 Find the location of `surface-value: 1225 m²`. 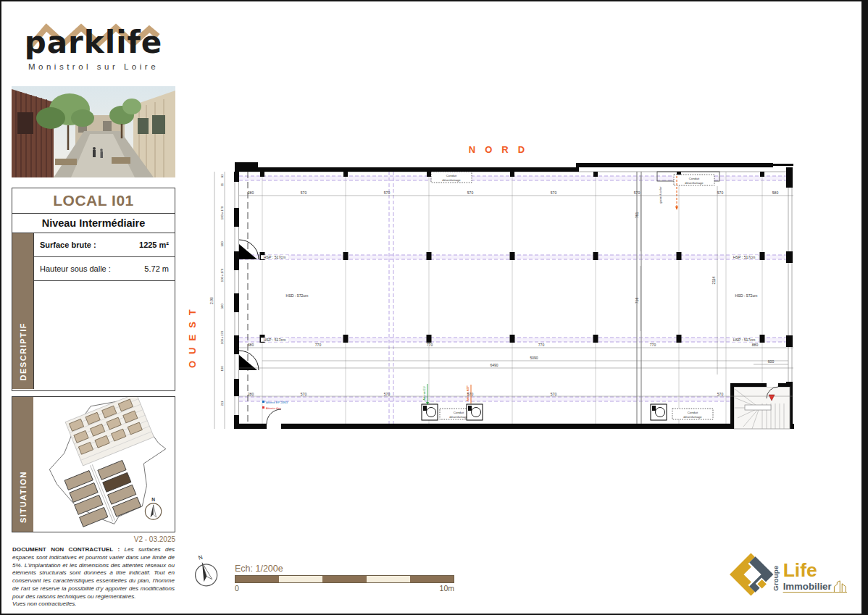

surface-value: 1225 m² is located at coordinates (154, 245).